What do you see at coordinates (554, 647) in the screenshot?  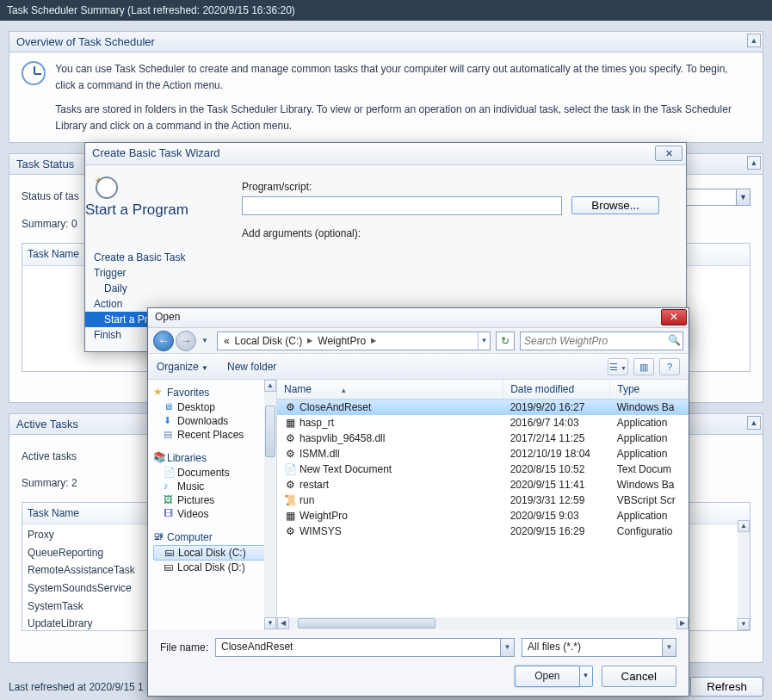 I see `filetype-value: All files (*.*)` at bounding box center [554, 647].